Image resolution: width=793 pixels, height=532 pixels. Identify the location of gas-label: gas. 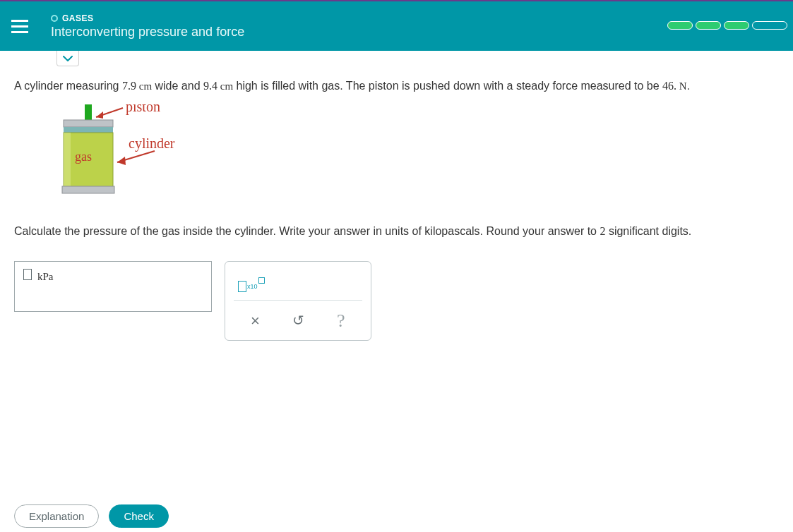
(83, 157).